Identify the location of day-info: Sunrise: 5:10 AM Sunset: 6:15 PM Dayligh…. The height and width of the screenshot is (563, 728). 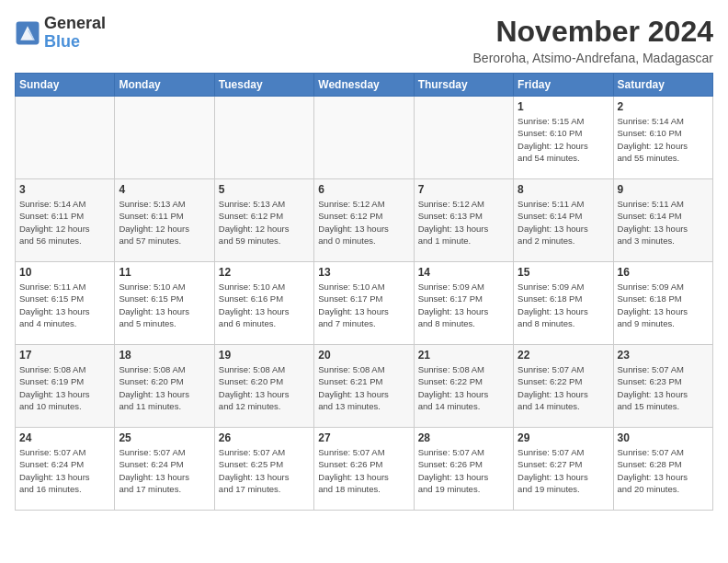
(164, 305).